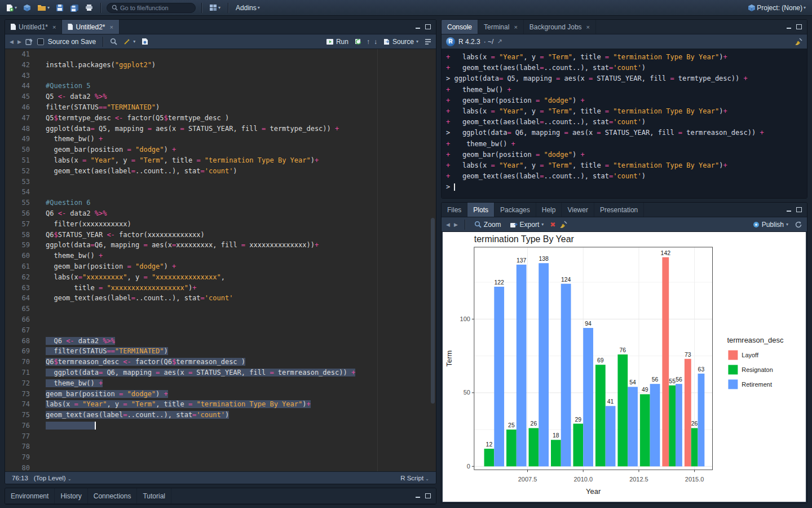 The image size is (812, 508). I want to click on editor-line: 53, so click(220, 182).